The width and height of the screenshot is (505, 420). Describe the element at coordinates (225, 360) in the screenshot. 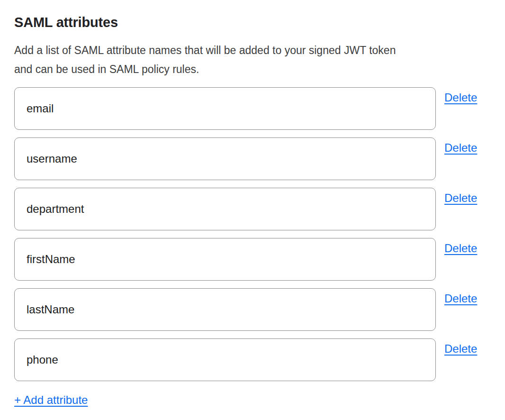

I see `attribute-input-phone` at that location.